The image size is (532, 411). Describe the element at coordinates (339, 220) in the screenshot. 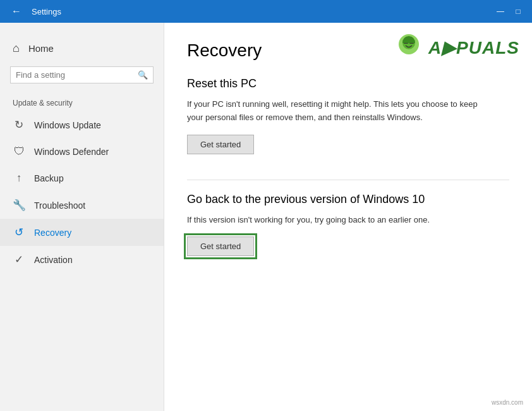

I see `previous-version-desc: If this version isn't working for you, t…` at that location.